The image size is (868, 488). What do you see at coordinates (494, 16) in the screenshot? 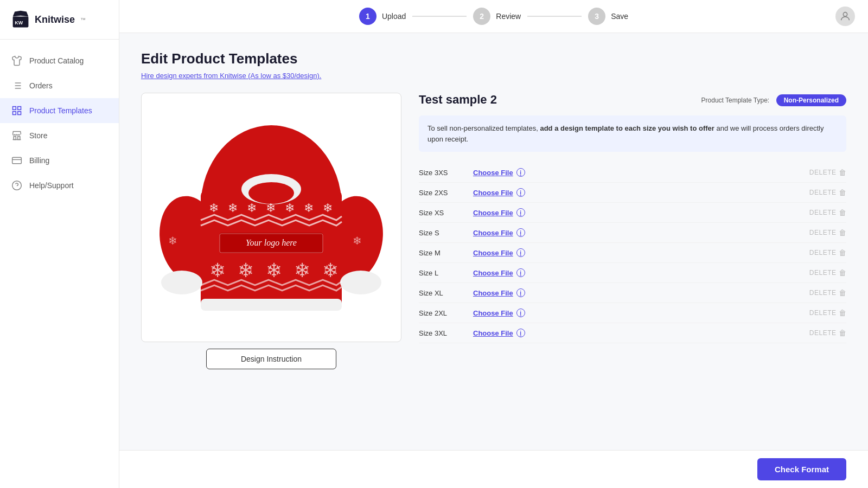
I see `stepper: 1 Upload 2 Review 3 Save` at bounding box center [494, 16].